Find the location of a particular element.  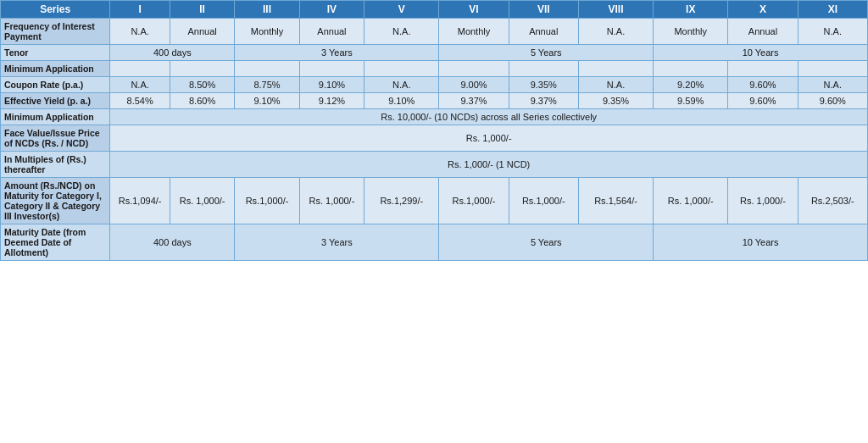

data-cell: Rs.1,094/- is located at coordinates (141, 202).